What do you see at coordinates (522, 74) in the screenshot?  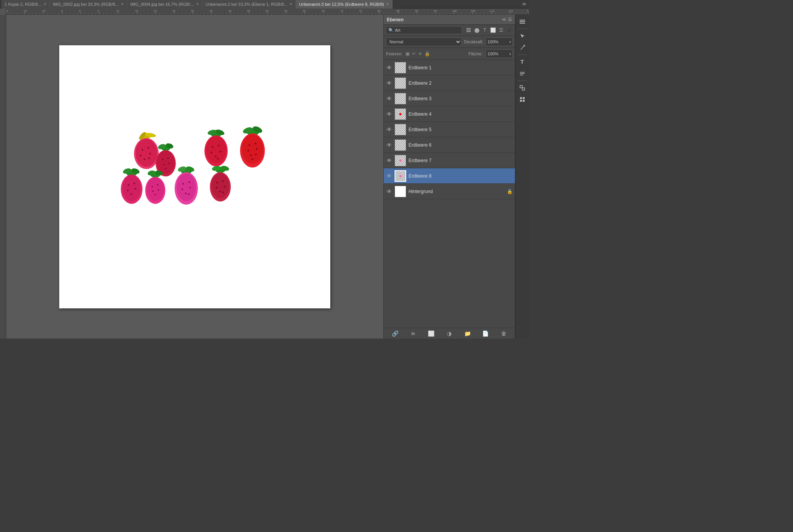 I see `paragraph-tool-button` at bounding box center [522, 74].